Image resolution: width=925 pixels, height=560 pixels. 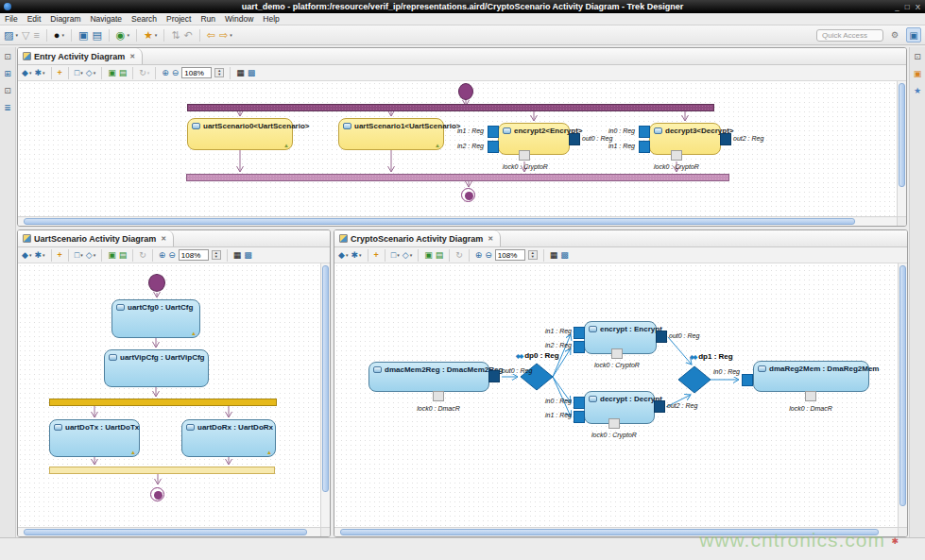 I want to click on minimize-button: _, so click(x=897, y=8).